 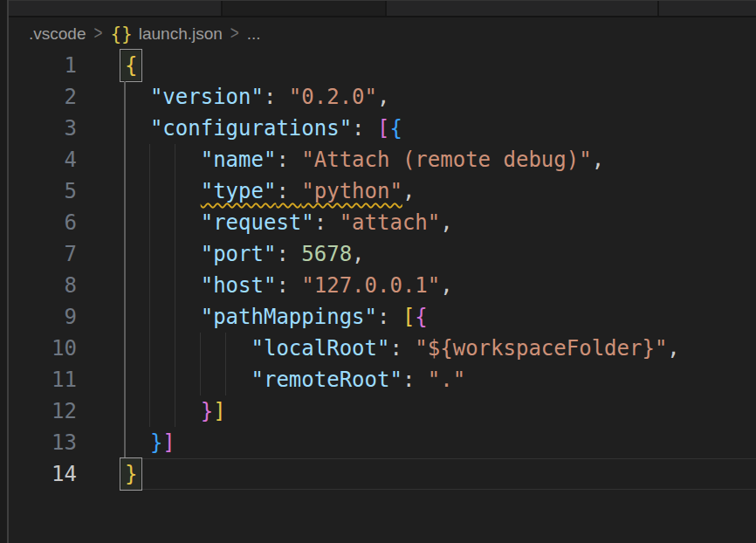 I want to click on line-number: 12, so click(x=38, y=411).